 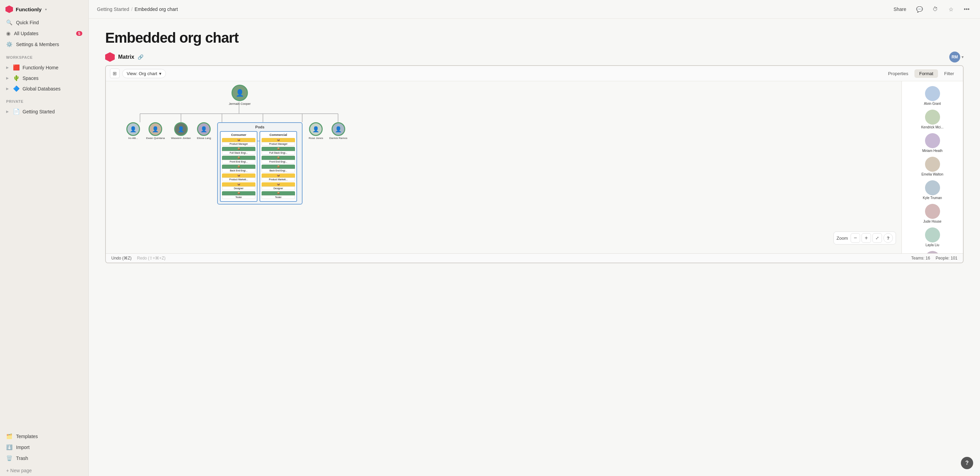 What do you see at coordinates (316, 131) in the screenshot?
I see `list-item: 👤 Rose Jones` at bounding box center [316, 131].